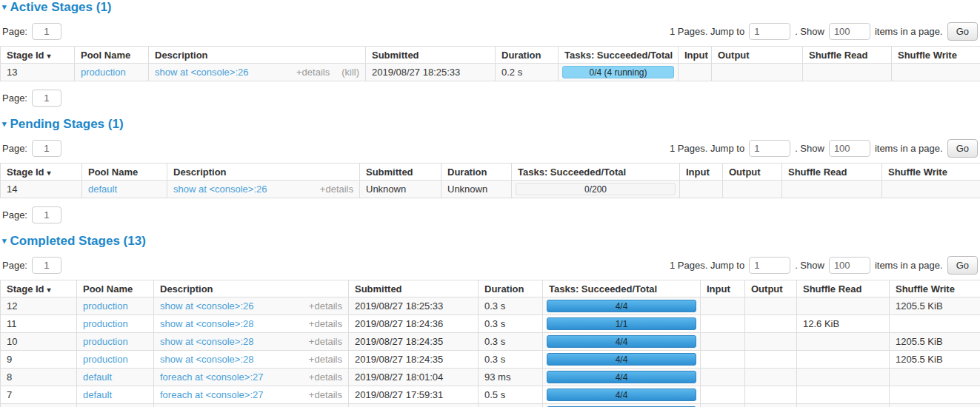 The height and width of the screenshot is (407, 980). I want to click on table-row: 10productionshow at <console>:28+details…, so click(490, 342).